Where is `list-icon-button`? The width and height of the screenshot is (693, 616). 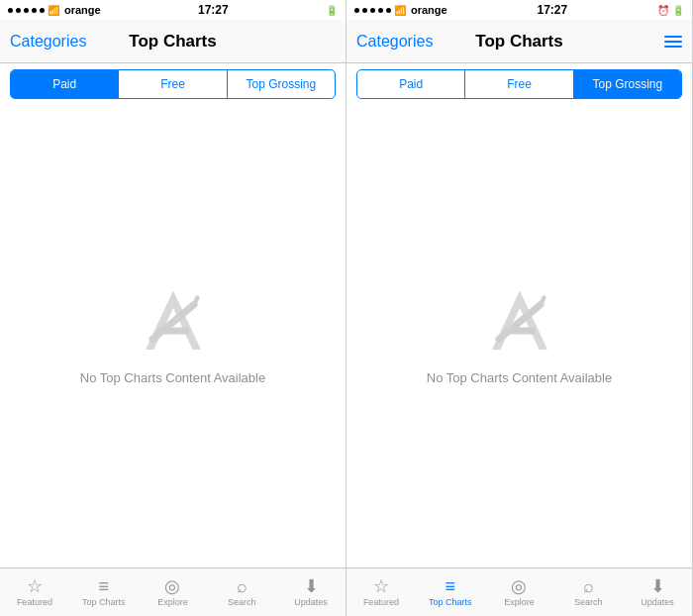
list-icon-button is located at coordinates (673, 42).